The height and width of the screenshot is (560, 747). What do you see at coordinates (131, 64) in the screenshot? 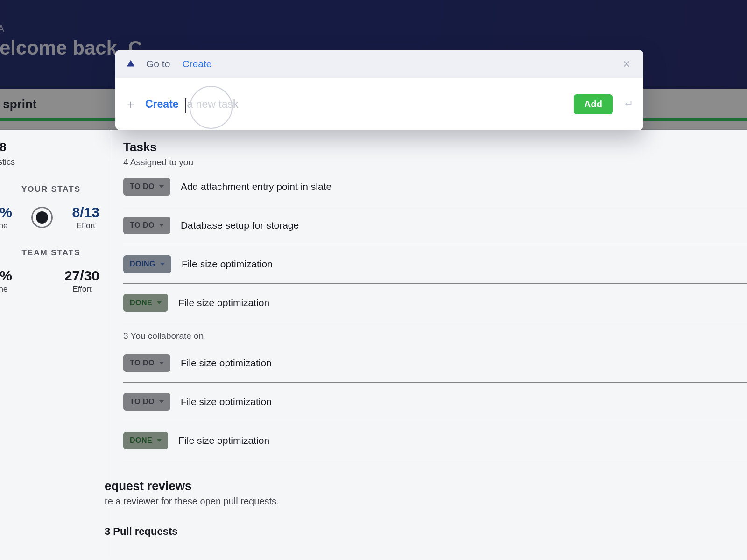
I see `app-logo-icon` at bounding box center [131, 64].